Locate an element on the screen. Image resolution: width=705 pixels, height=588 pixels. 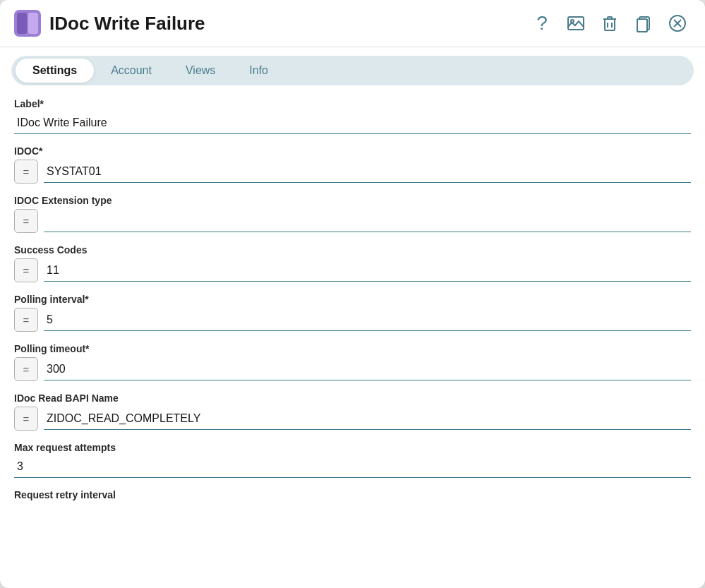
retry-interval-field-group: Request retry interval is located at coordinates (353, 495).